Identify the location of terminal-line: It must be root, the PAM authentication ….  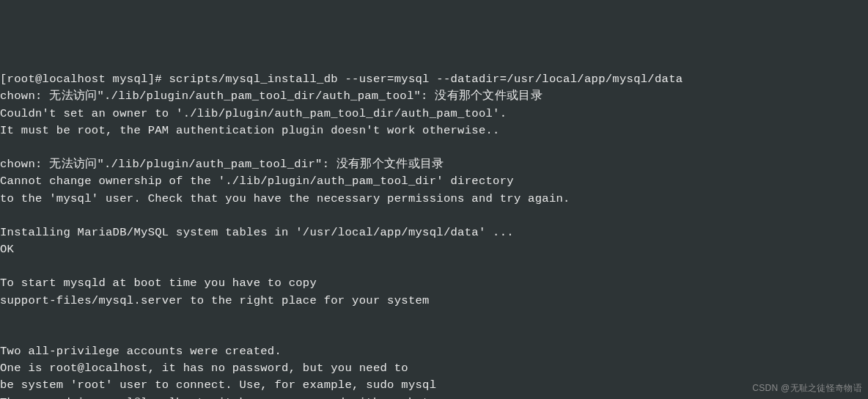
(434, 131).